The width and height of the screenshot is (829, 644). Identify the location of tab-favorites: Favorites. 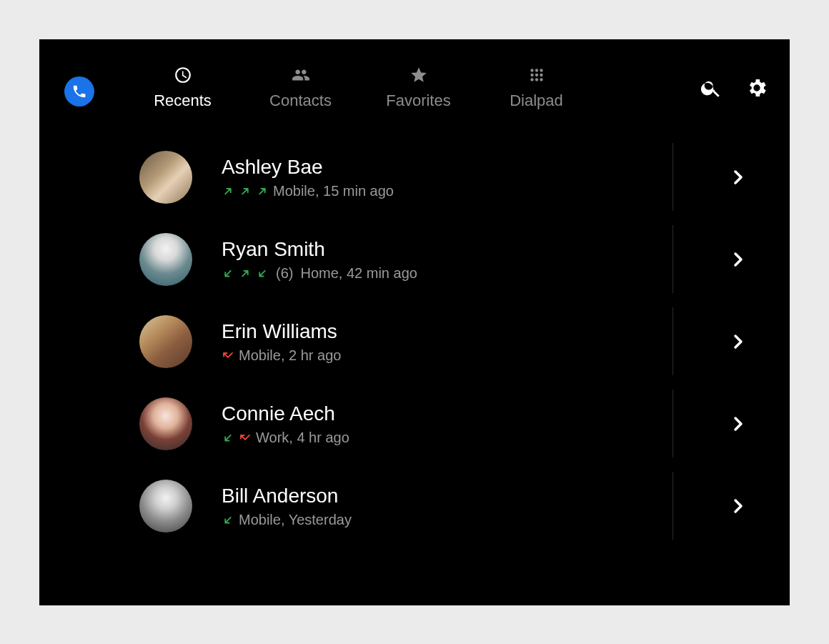
(419, 87).